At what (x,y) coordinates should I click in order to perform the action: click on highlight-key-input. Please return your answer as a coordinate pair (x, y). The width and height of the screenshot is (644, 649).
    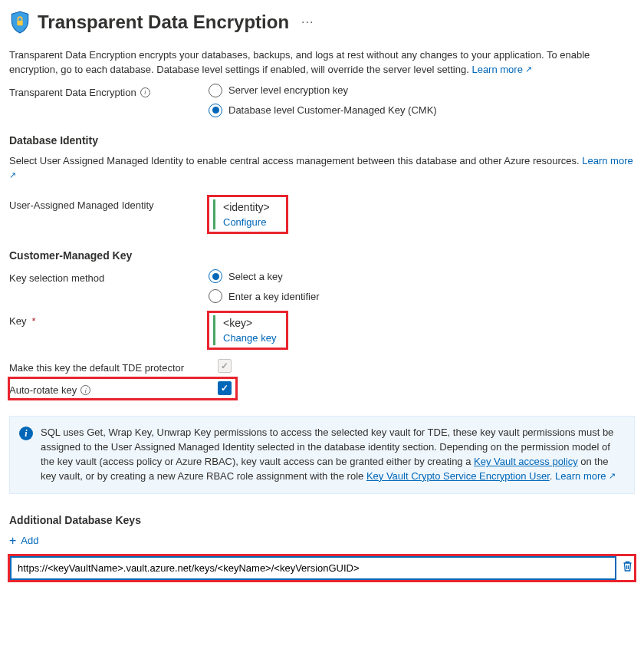
    Looking at the image, I should click on (322, 568).